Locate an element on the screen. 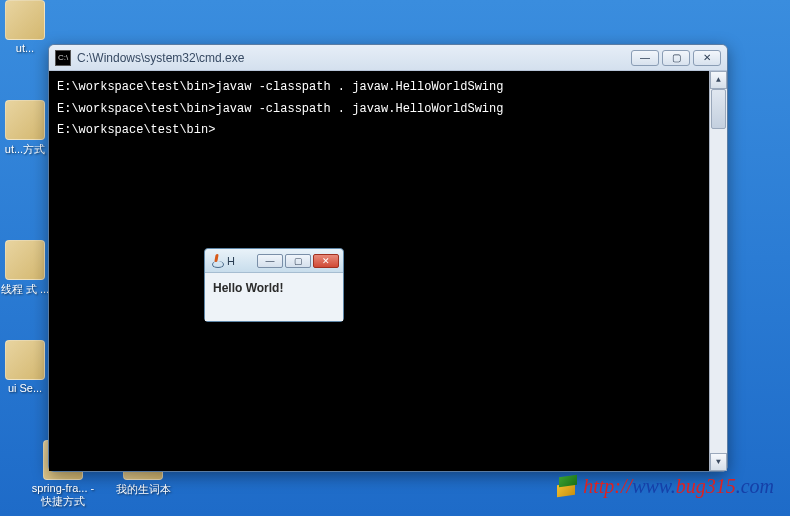 The image size is (790, 516). icon-label: ut... is located at coordinates (25, 48).